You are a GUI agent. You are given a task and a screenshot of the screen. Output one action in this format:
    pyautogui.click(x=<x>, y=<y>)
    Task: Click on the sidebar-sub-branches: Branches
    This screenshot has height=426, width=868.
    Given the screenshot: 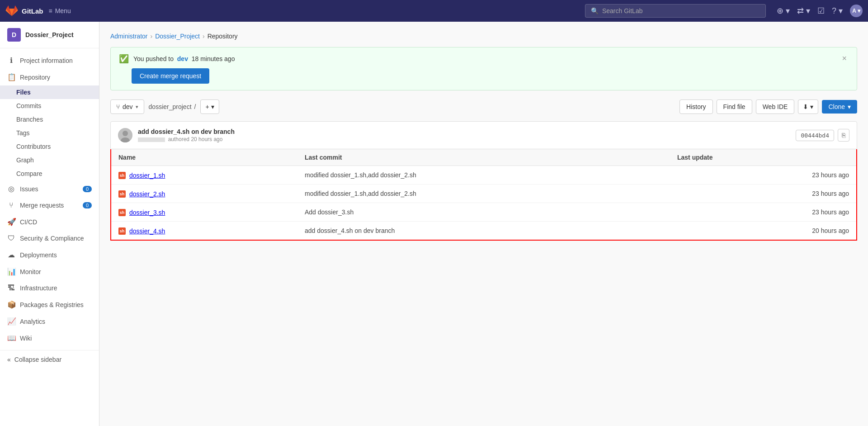 What is the action you would take?
    pyautogui.click(x=50, y=119)
    